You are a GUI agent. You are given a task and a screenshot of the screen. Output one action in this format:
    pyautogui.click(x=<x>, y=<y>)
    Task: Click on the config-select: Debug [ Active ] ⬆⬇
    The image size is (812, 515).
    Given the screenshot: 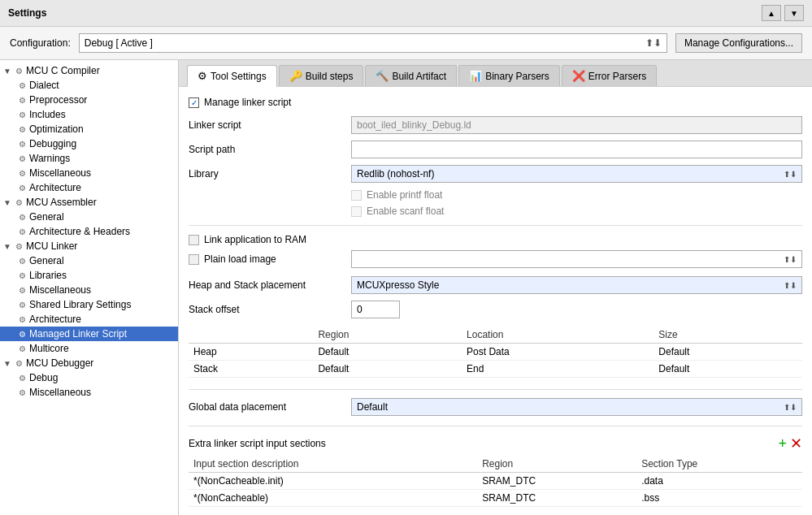 What is the action you would take?
    pyautogui.click(x=373, y=43)
    